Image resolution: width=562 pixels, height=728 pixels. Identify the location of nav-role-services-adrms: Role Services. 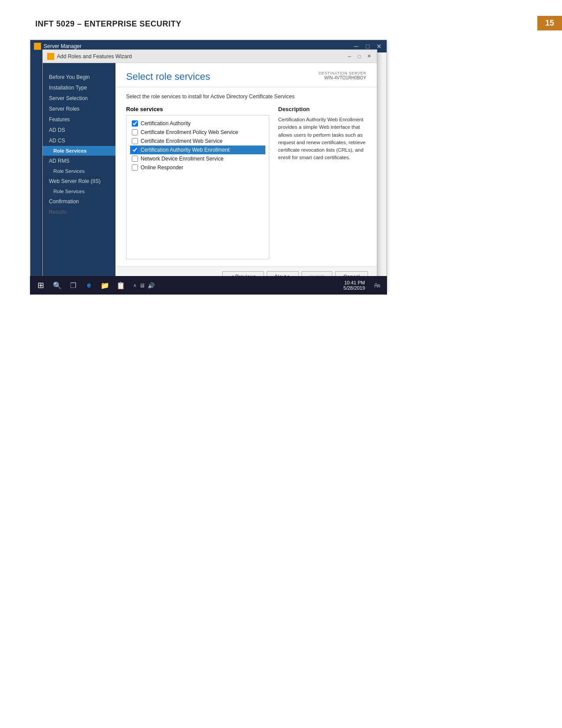
(79, 171).